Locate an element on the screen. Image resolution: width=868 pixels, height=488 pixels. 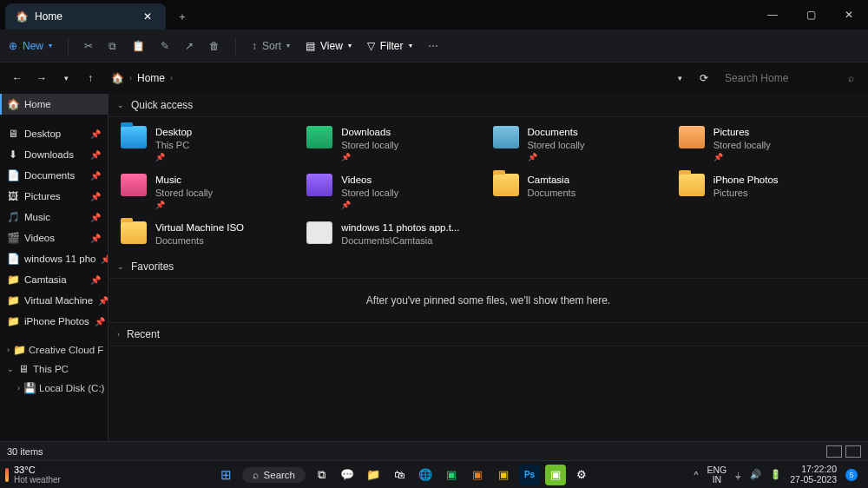
new-tab-button: ＋ is located at coordinates (182, 16).